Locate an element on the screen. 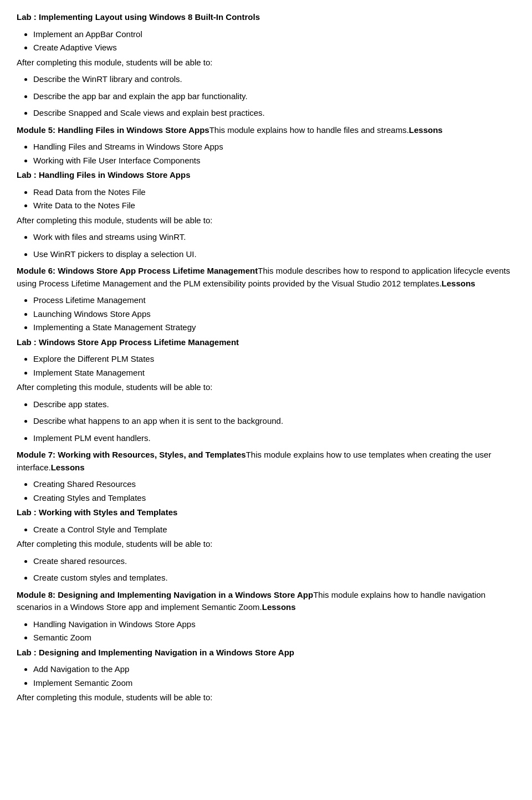 This screenshot has height=800, width=532. module-heading-3: Module 6: Windows Store App Process Life… is located at coordinates (266, 277).